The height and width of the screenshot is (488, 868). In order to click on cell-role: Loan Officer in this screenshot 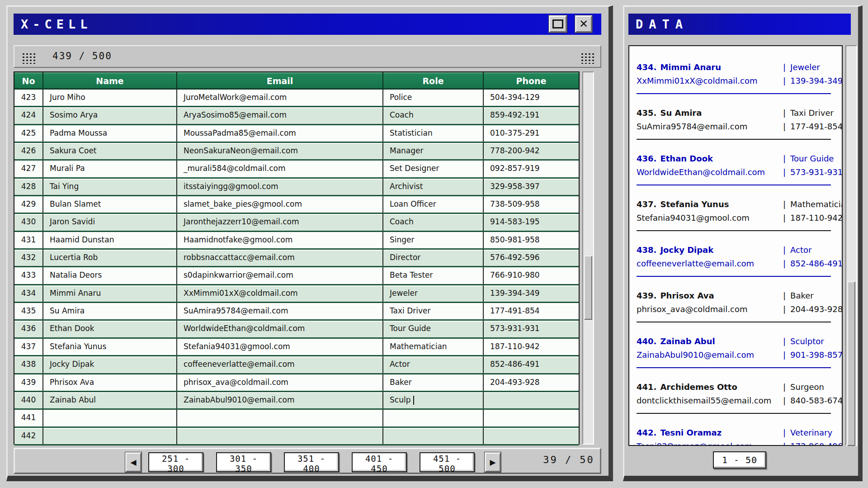, I will do `click(434, 204)`.